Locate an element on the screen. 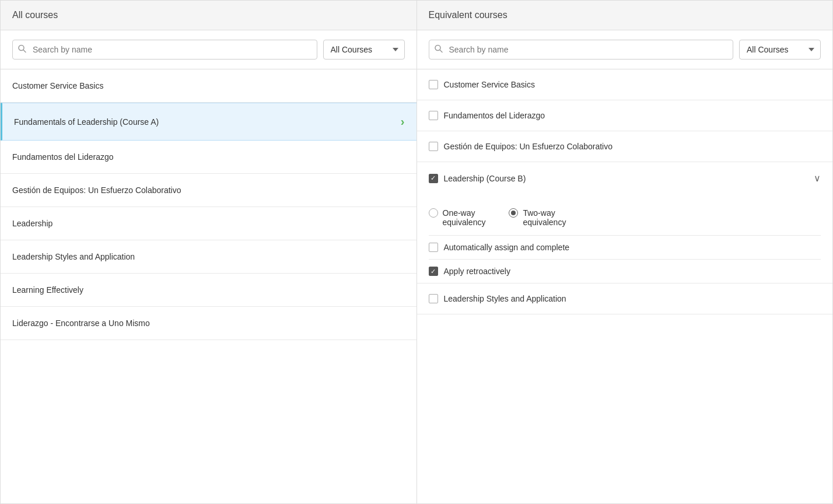  one-way-equivalency-option: One-way equivalency is located at coordinates (457, 218).